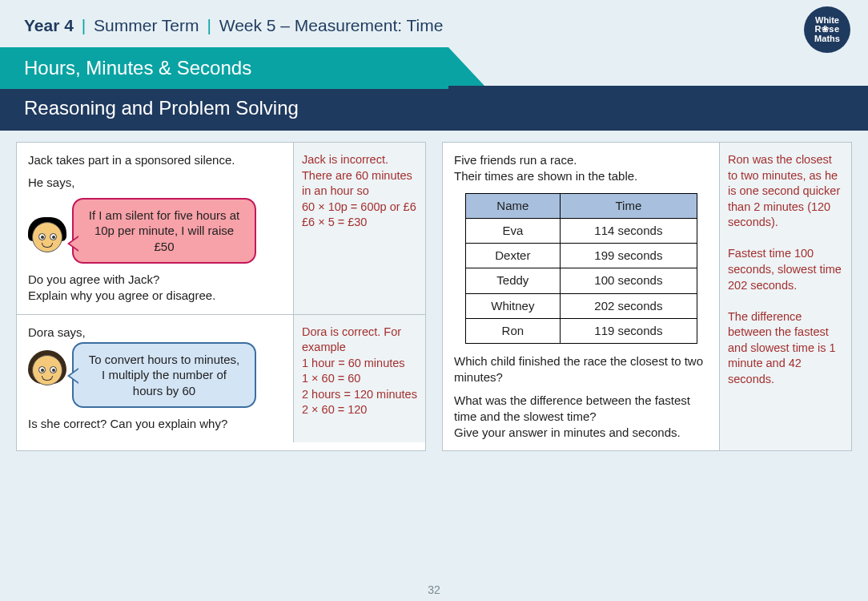 The image size is (868, 601). What do you see at coordinates (629, 306) in the screenshot?
I see `cell: 202 seconds` at bounding box center [629, 306].